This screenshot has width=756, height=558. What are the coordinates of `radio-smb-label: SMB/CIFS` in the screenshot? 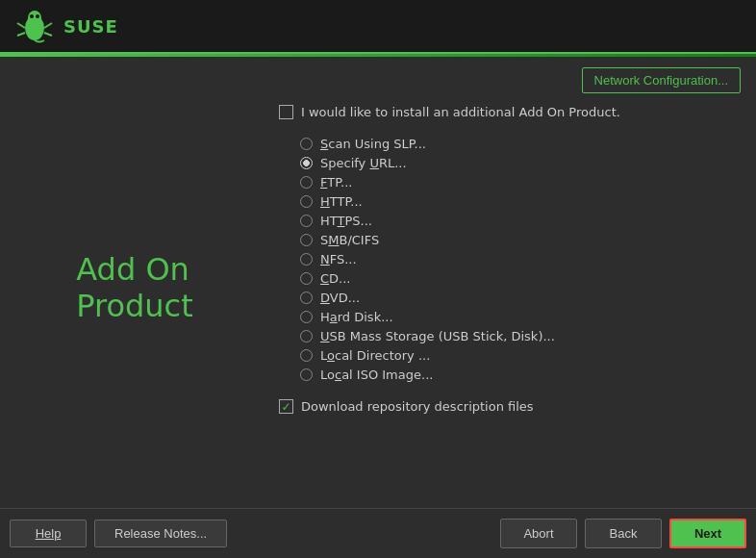 It's located at (350, 241).